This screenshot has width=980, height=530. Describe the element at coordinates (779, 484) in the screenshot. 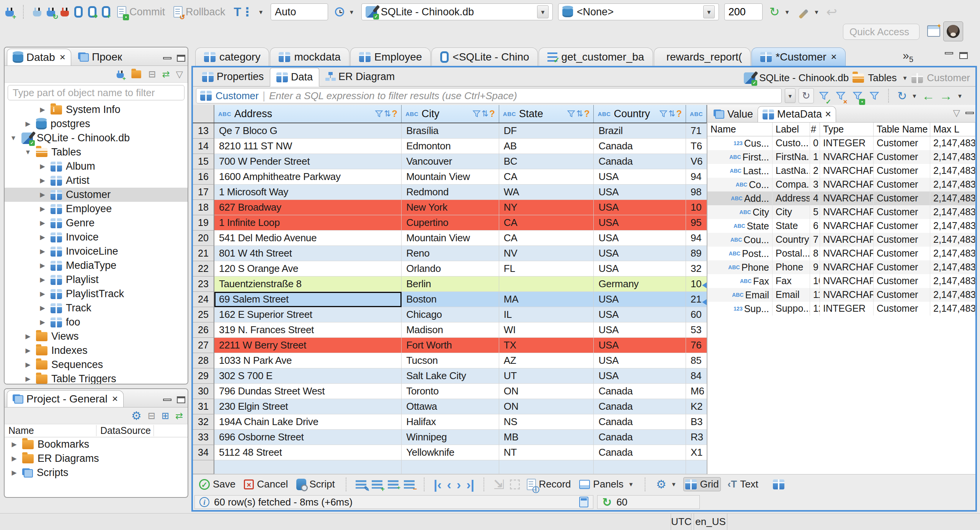

I see `value-view-icon` at that location.